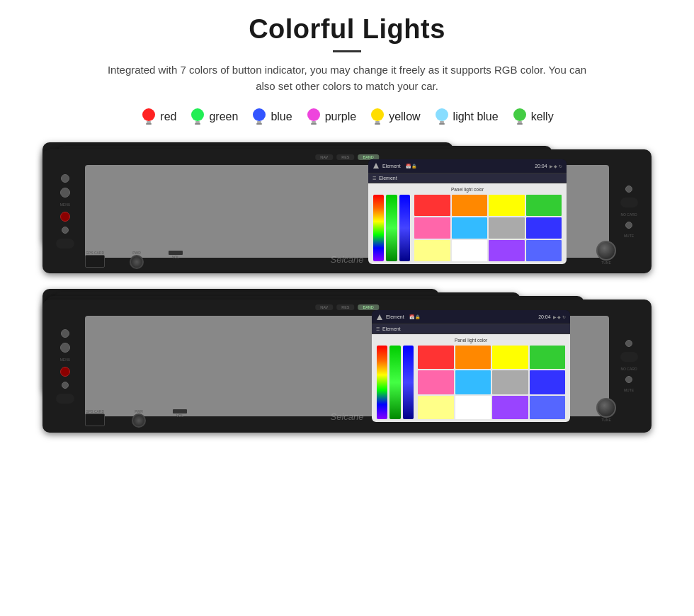 The width and height of the screenshot is (694, 616). Describe the element at coordinates (394, 117) in the screenshot. I see `color-item-yellow: yellow` at that location.